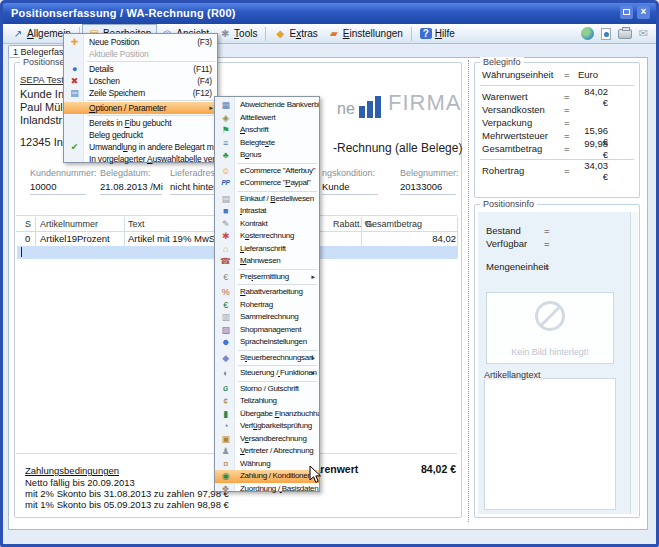 This screenshot has width=659, height=547. What do you see at coordinates (427, 238) in the screenshot?
I see `cell-gesamtbetrag: 84,02` at bounding box center [427, 238].